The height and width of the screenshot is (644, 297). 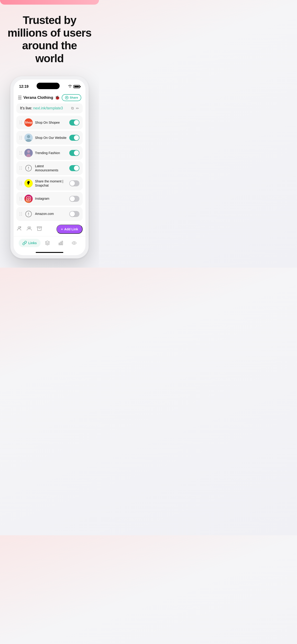 What do you see at coordinates (57, 98) in the screenshot?
I see `bug-icon: 🐞` at bounding box center [57, 98].